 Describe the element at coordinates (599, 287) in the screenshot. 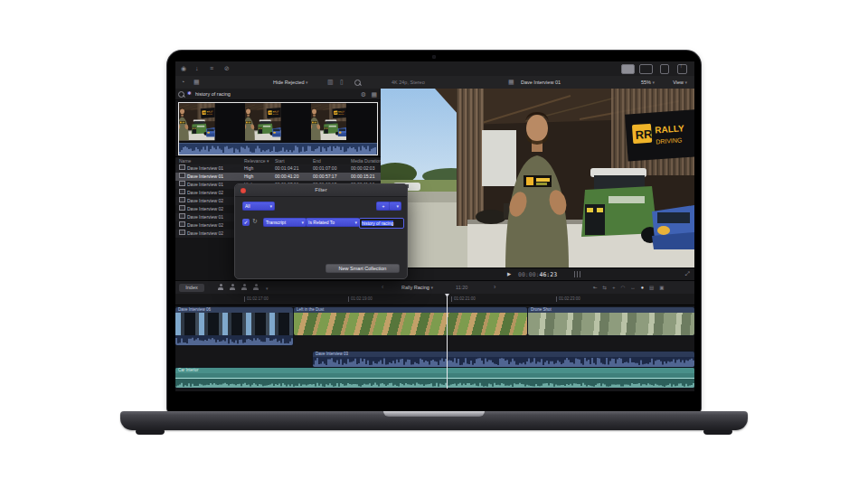

I see `trim-icon: ⇤` at that location.